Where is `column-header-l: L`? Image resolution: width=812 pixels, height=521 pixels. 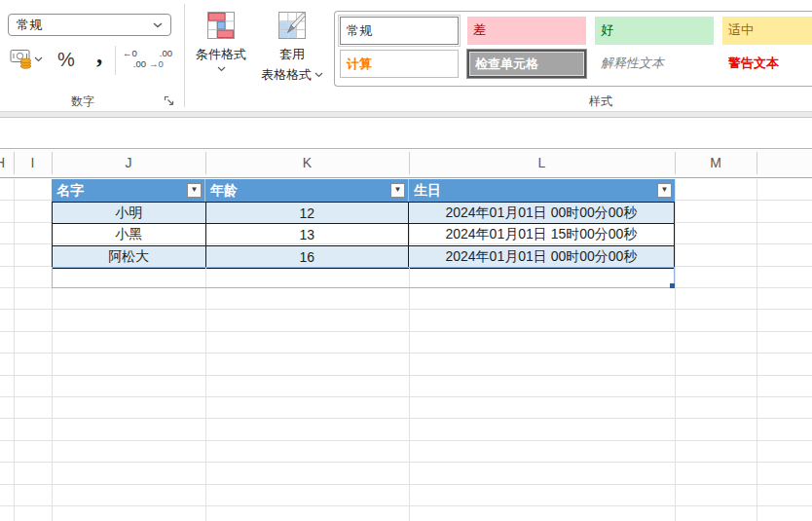 column-header-l: L is located at coordinates (541, 163).